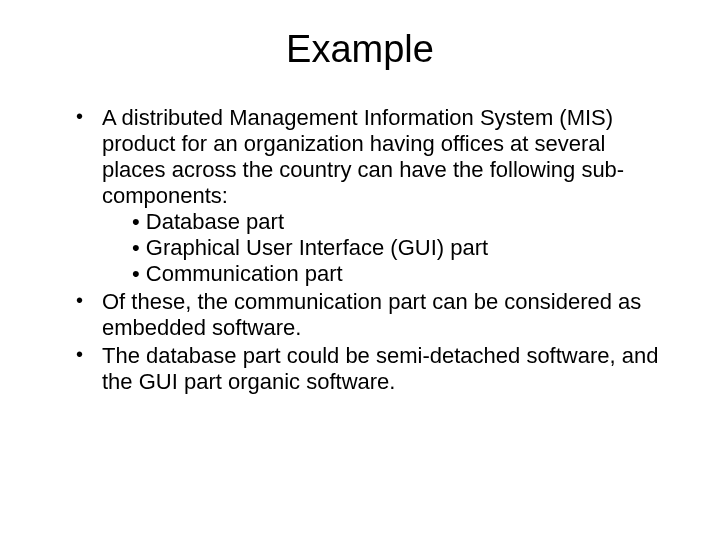 Image resolution: width=720 pixels, height=540 pixels. Describe the element at coordinates (363, 156) in the screenshot. I see `bullet-text: A distributed Management Information Sys…` at that location.